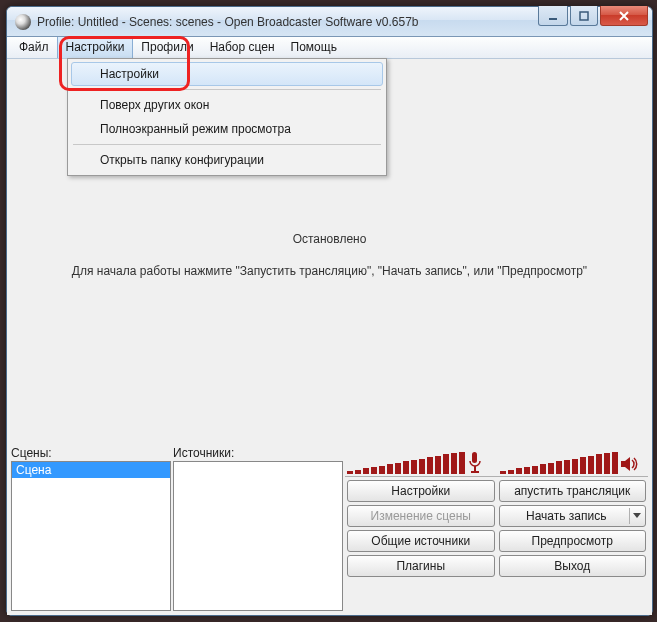 Image resolution: width=657 pixels, height=622 pixels. What do you see at coordinates (91, 453) in the screenshot?
I see `scenes-label: Сцены:` at bounding box center [91, 453].